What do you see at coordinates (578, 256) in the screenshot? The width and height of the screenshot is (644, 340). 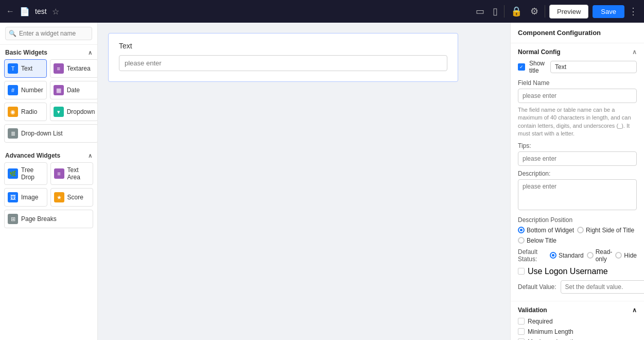 I see `default-status-row: Default Status: Standard Read-only Hide` at bounding box center [578, 256].